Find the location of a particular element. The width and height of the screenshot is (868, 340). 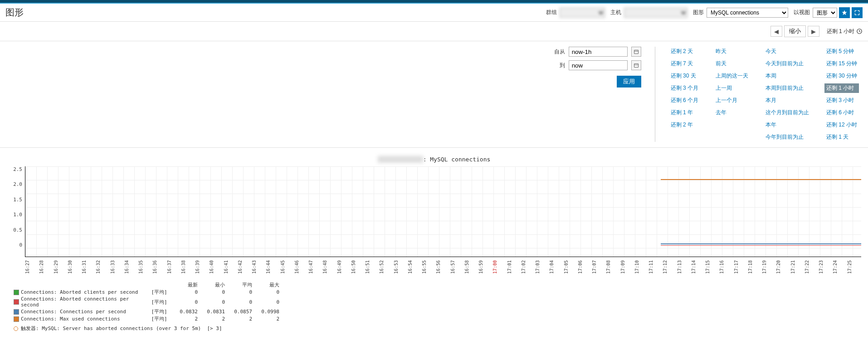

quick-range-link: 还剩 6 个月 is located at coordinates (685, 101).